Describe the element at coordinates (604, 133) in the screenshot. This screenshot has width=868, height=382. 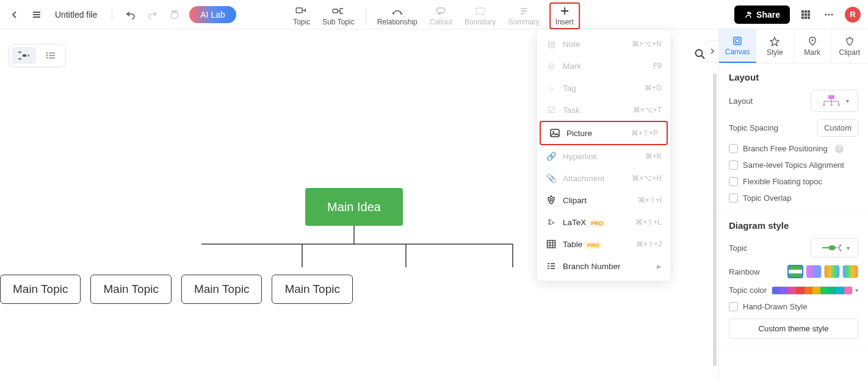
I see `menu-item-picture: Picture⌘+⇧+P` at that location.